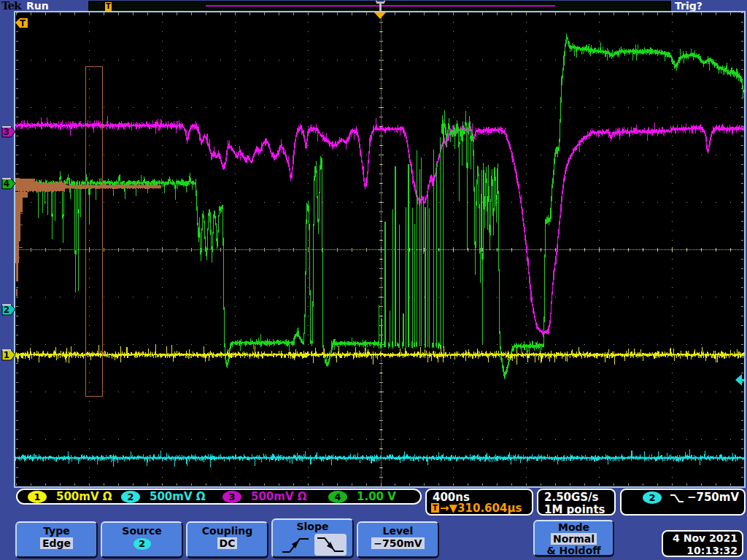  What do you see at coordinates (178, 497) in the screenshot?
I see `ch2-scale: 500mV Ω` at bounding box center [178, 497].